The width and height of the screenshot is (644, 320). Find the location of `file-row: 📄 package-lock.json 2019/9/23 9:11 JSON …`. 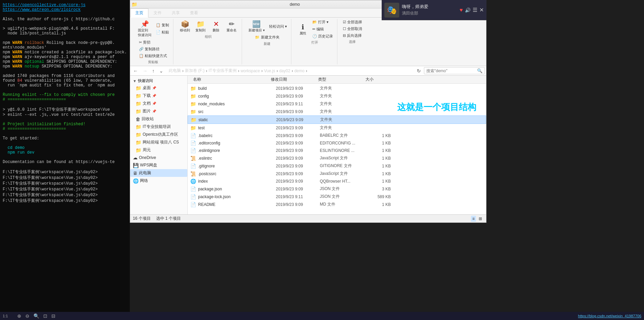

file-row: 📄 package-lock.json 2019/9/23 9:11 JSON … is located at coordinates (337, 196).